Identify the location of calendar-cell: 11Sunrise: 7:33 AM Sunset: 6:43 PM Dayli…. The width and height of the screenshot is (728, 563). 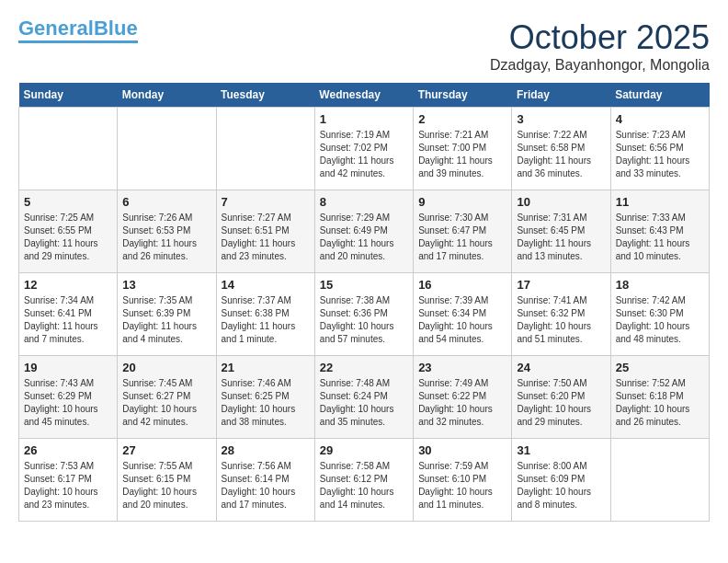
(660, 232).